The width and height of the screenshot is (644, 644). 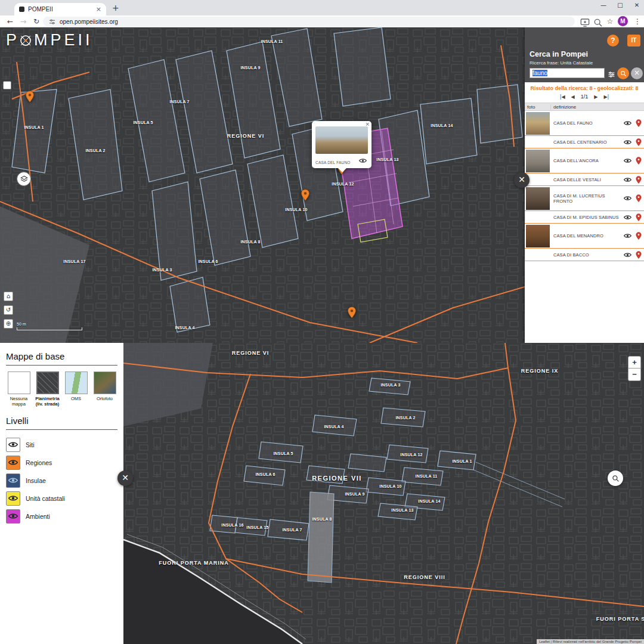 I want to click on profile-avatar: M, so click(x=623, y=21).